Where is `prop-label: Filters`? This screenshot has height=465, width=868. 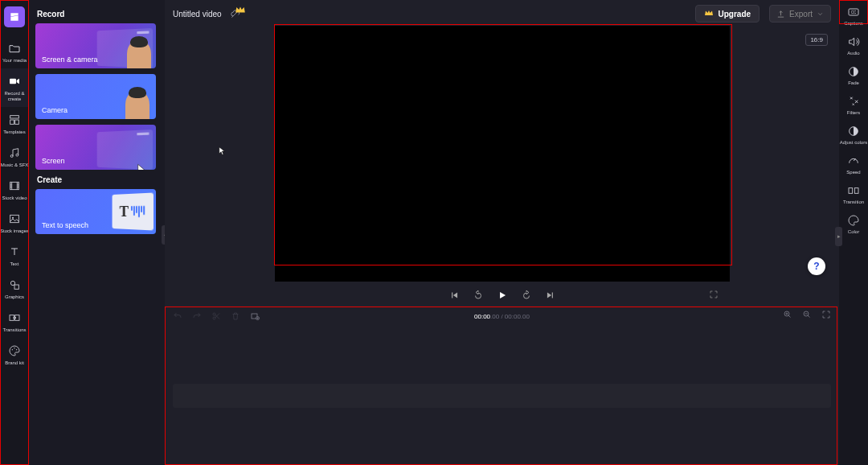 prop-label: Filters is located at coordinates (854, 113).